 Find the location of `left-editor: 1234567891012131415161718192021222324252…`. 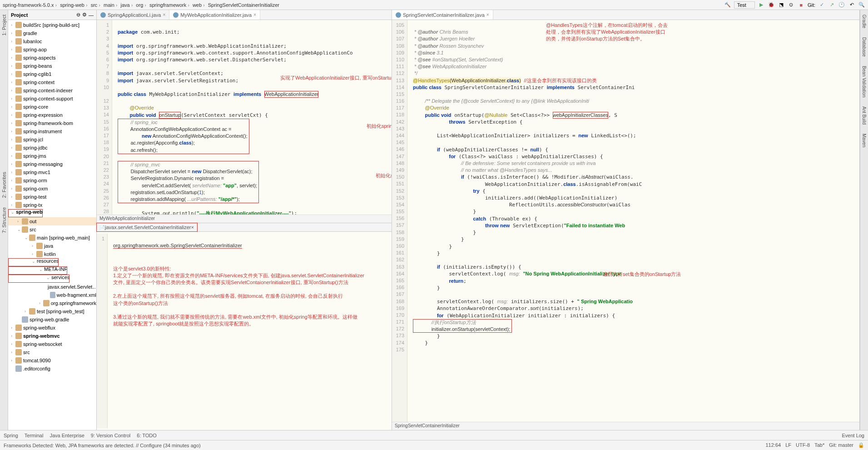

left-editor: 1234567891012131415161718192021222324252… is located at coordinates (244, 117).